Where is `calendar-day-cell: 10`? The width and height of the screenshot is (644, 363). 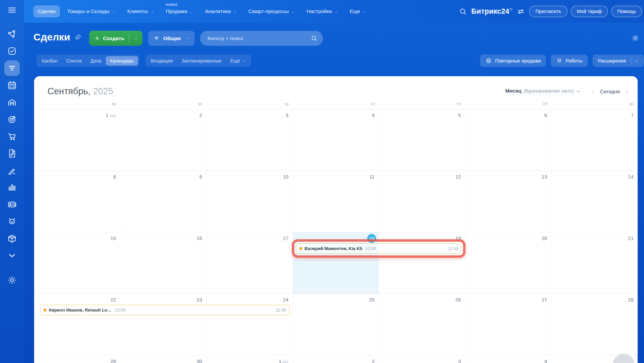
calendar-day-cell: 10 is located at coordinates (250, 202).